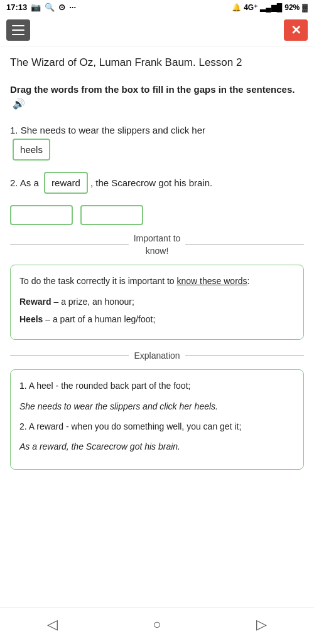 The height and width of the screenshot is (644, 314). Describe the element at coordinates (157, 426) in the screenshot. I see `exp-item-2-text: 2. A reward - when you do something well…` at that location.